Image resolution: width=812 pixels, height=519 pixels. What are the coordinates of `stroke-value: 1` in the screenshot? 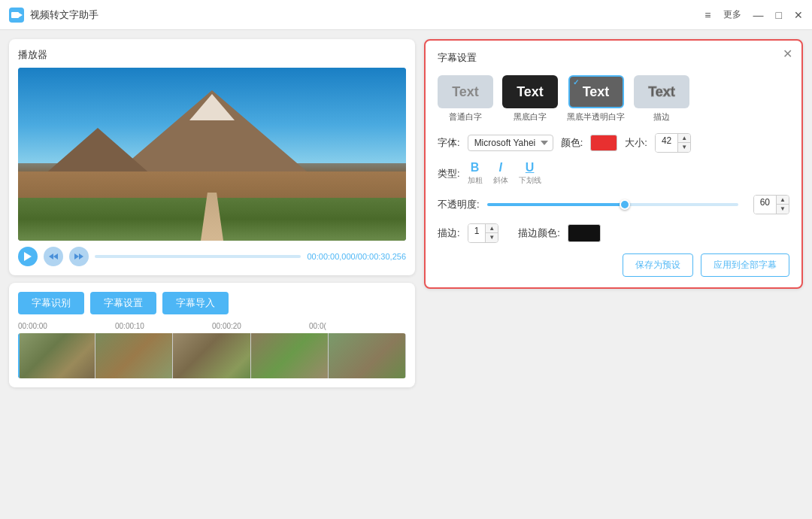 It's located at (477, 233).